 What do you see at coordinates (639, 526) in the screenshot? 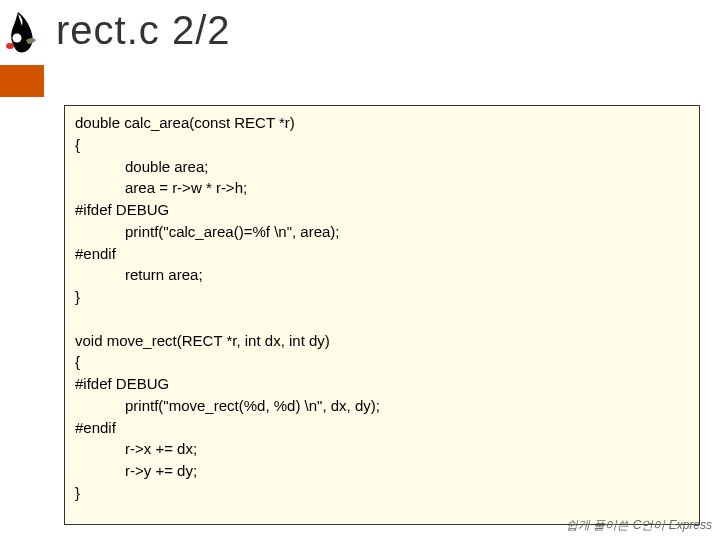
I see `footer-text: 쉽게 풀어쓴 C언어 Express` at bounding box center [639, 526].